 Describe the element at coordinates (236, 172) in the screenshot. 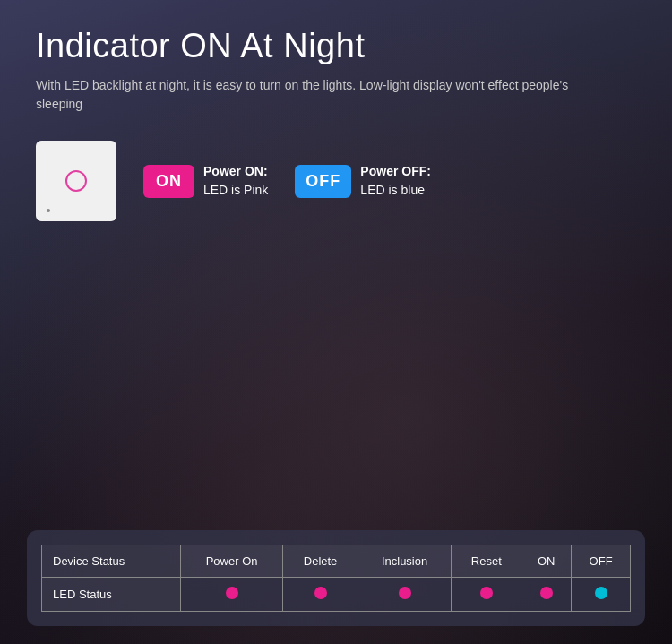

I see `power-on-label: Power ON:` at that location.